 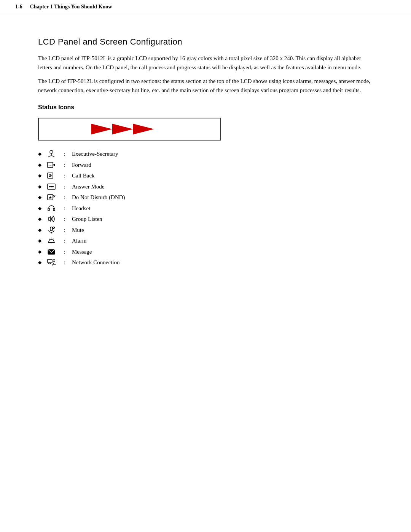 I want to click on answer-mode-icon, so click(x=51, y=187).